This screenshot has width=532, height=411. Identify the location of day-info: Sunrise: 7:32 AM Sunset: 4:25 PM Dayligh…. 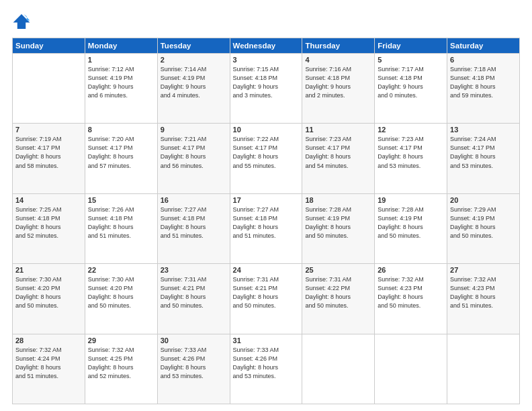
(121, 363).